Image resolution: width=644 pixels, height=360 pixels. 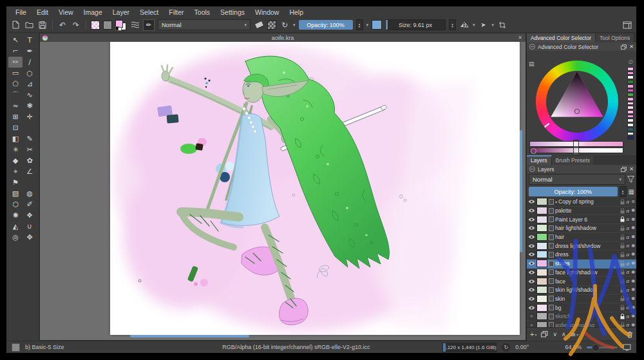 I want to click on tool-ellipse: ○, so click(x=30, y=73).